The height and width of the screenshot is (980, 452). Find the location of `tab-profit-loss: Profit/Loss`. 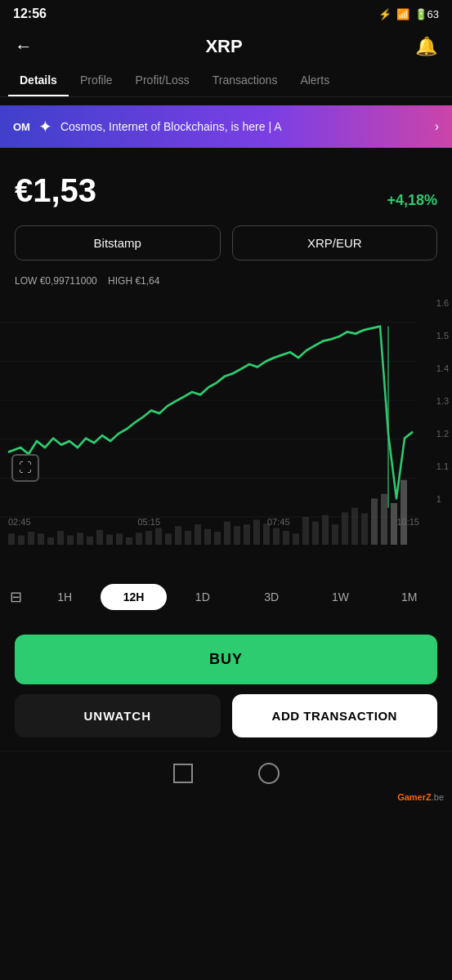

tab-profit-loss: Profit/Loss is located at coordinates (163, 81).